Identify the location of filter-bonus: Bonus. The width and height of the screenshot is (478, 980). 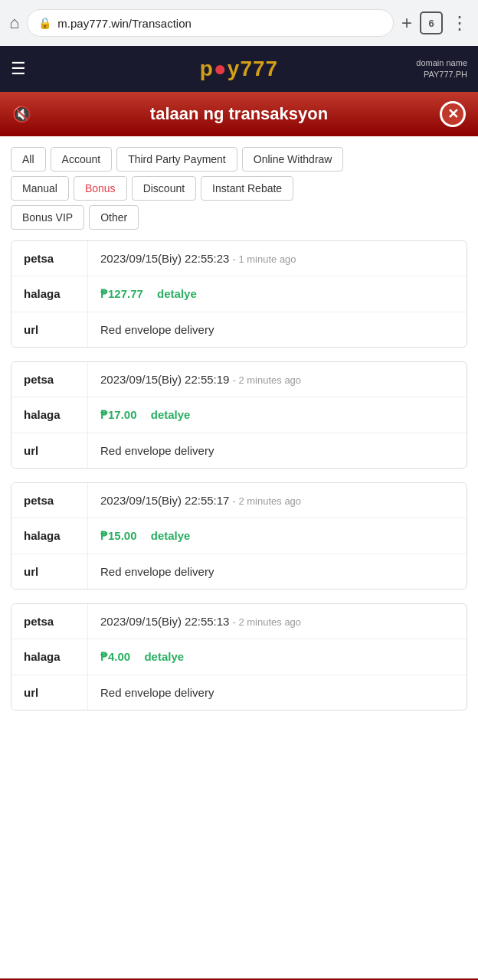
(100, 188).